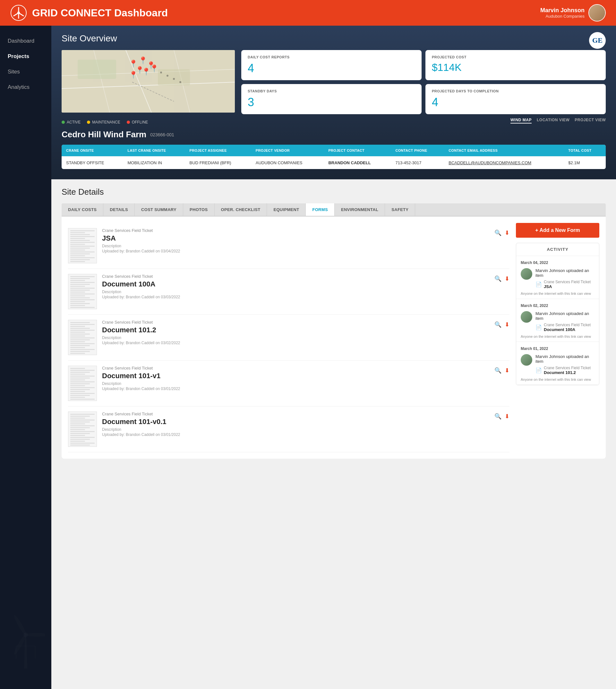 This screenshot has width=616, height=689. What do you see at coordinates (26, 87) in the screenshot?
I see `sidebar-item-analytics: Analytics` at bounding box center [26, 87].